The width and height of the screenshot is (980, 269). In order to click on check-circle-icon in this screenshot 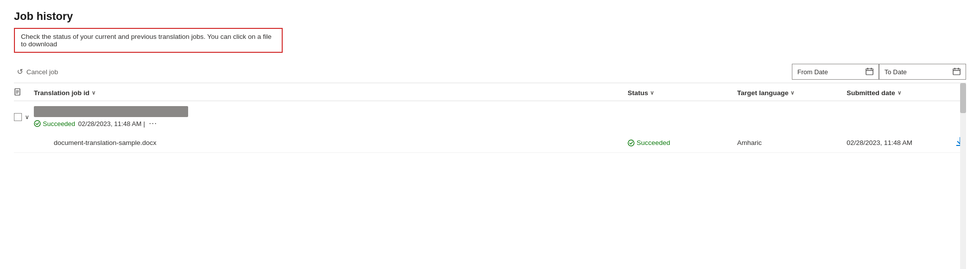, I will do `click(37, 124)`.